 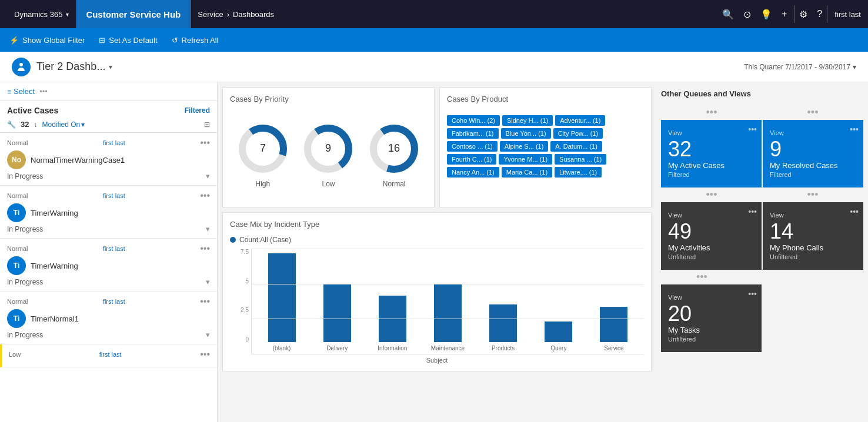 I want to click on my-active-cases-card: View ••• 32 My Active Cases Filtered, so click(x=712, y=154).